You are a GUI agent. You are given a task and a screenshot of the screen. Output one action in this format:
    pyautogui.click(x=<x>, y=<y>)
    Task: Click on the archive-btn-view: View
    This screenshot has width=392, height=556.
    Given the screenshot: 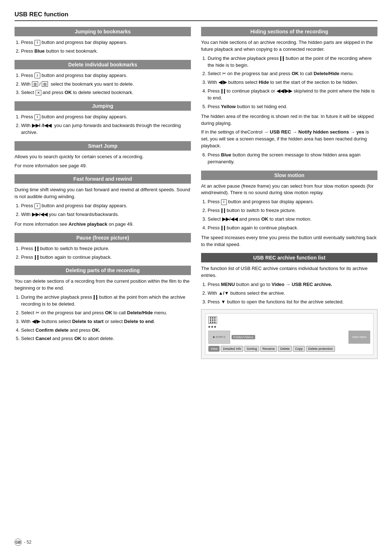 What is the action you would take?
    pyautogui.click(x=214, y=349)
    